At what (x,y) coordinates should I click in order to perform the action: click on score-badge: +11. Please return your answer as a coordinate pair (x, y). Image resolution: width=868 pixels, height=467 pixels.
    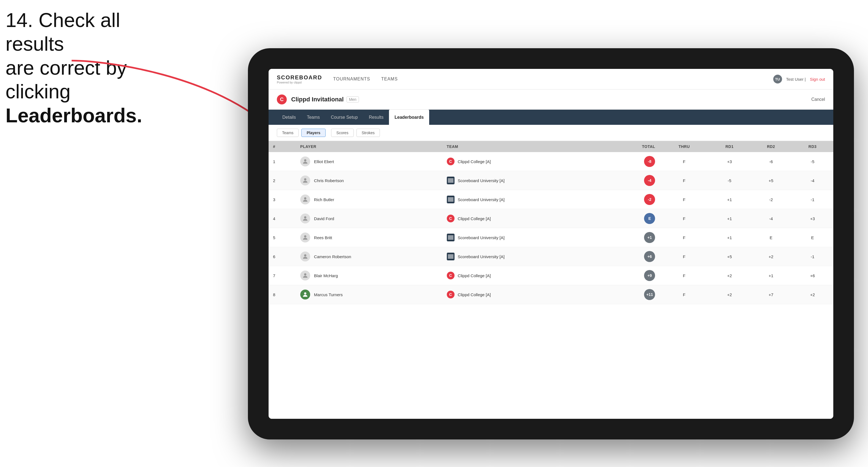
    Looking at the image, I should click on (650, 294).